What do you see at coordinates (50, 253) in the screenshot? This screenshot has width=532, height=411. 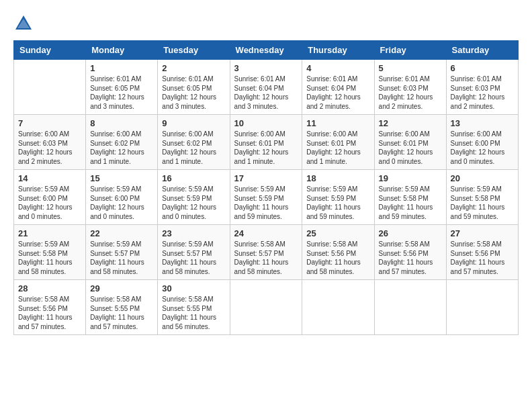 I see `day-cell: 21Sunrise: 5:59 AM Sunset: 5:58 PM Dayli…` at bounding box center [50, 253].